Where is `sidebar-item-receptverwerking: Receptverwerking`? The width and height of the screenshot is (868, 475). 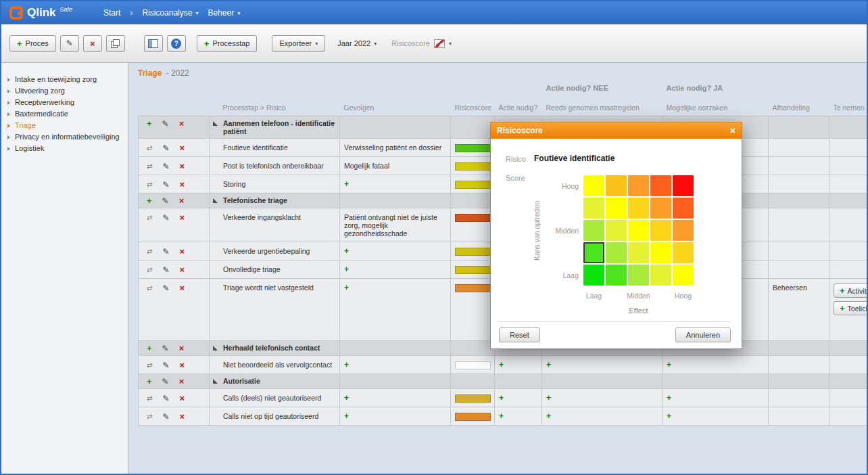
sidebar-item-receptverwerking: Receptverwerking is located at coordinates (65, 103).